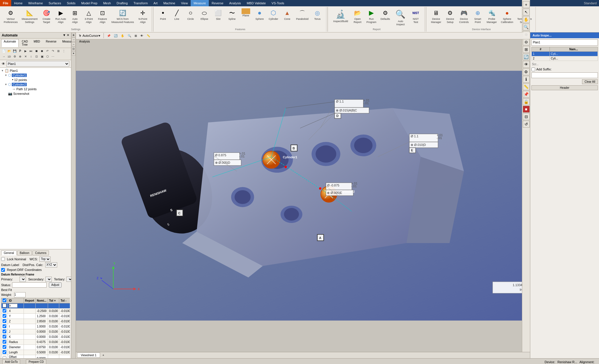 This screenshot has height=364, width=599. I want to click on tool-extra4: ✕, so click(26, 57).